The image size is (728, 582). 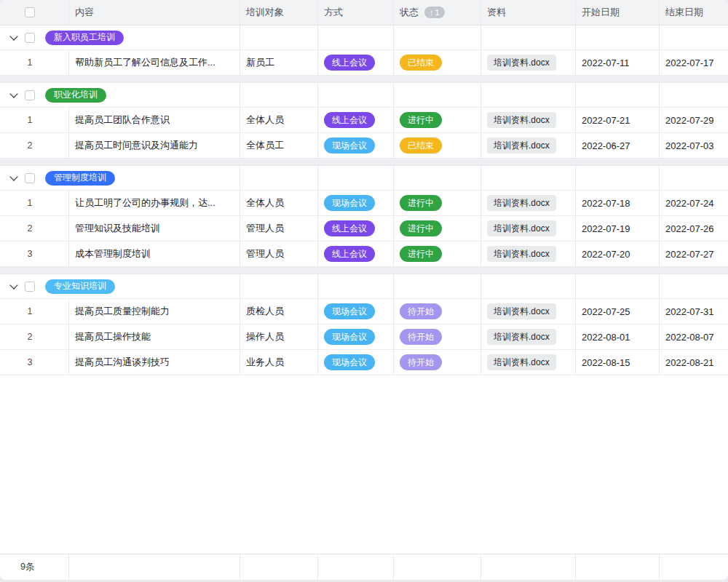 What do you see at coordinates (694, 311) in the screenshot?
I see `cell-end-date: 2022-07-31` at bounding box center [694, 311].